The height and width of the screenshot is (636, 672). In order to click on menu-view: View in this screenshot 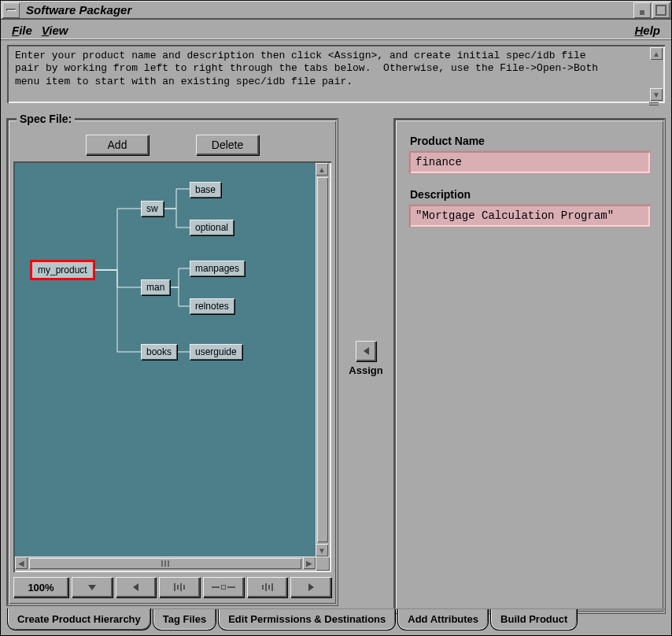, I will do `click(55, 30)`.